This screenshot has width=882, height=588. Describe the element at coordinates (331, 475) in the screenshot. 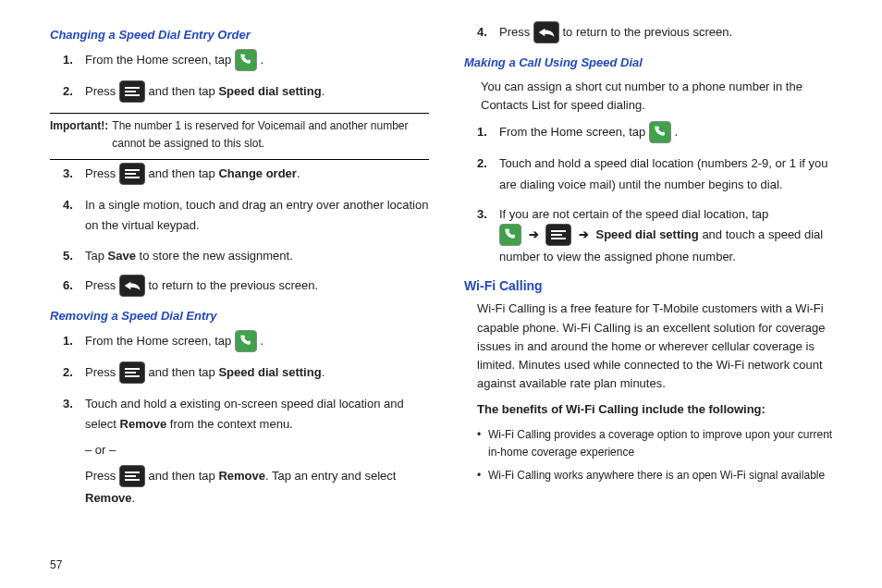

I see `step-text: . Tap an entry and select` at that location.